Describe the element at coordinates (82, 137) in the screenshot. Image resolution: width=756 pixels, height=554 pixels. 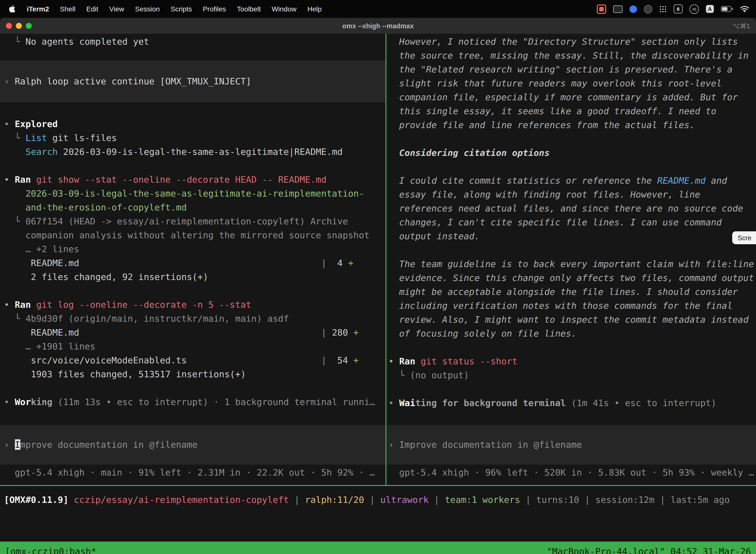
I see `text-segment: git ls-files` at that location.